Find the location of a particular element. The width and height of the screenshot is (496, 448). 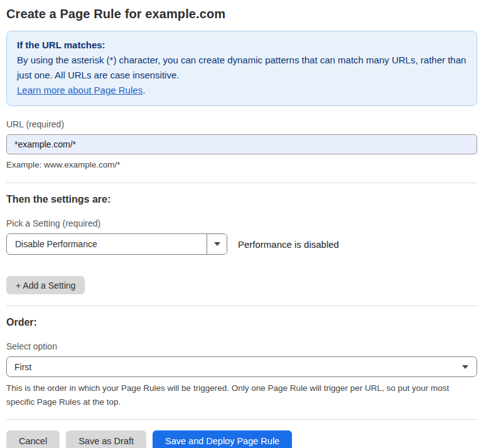

setting-select-row: Disable Performance Performance is disab… is located at coordinates (242, 244).